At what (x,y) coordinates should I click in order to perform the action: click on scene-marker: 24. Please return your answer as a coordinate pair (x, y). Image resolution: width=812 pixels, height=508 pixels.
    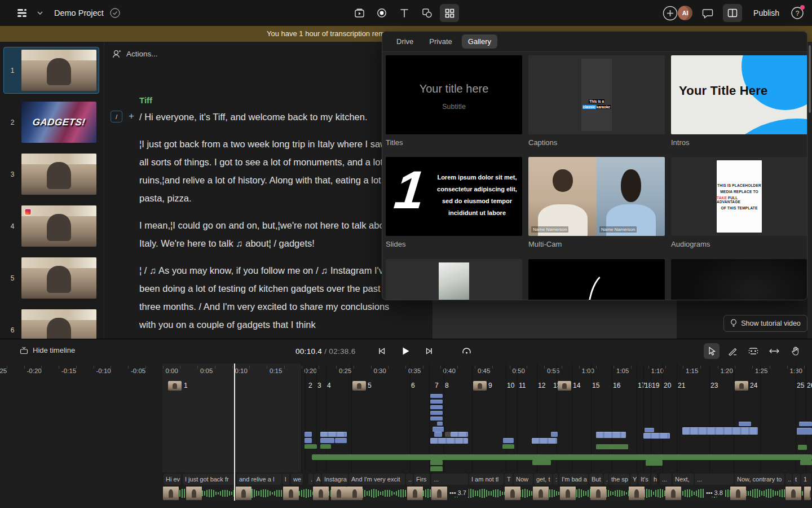
    Looking at the image, I should click on (753, 386).